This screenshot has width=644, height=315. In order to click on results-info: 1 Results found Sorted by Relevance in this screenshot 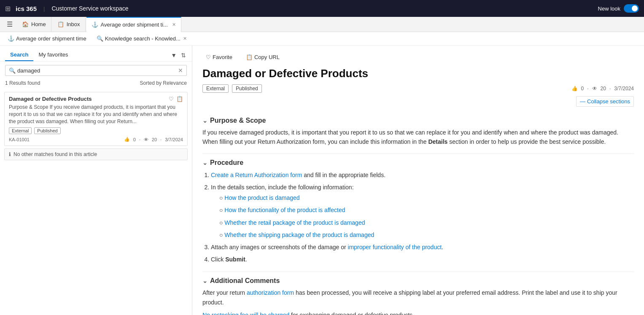, I will do `click(96, 84)`.